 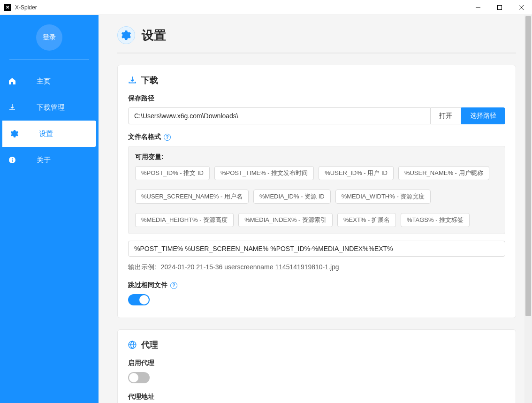 What do you see at coordinates (500, 8) in the screenshot?
I see `window-controls` at bounding box center [500, 8].